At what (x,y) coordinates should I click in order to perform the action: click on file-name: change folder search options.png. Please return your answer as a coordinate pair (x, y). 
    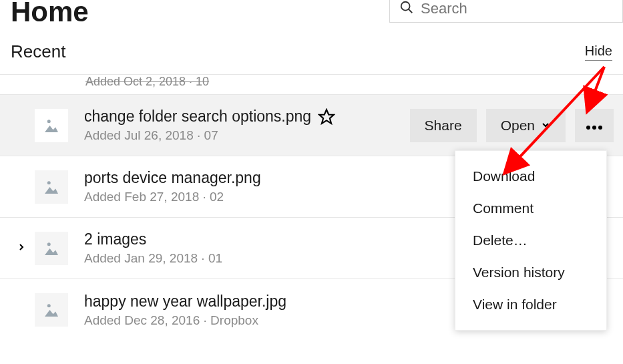
    Looking at the image, I should click on (198, 116).